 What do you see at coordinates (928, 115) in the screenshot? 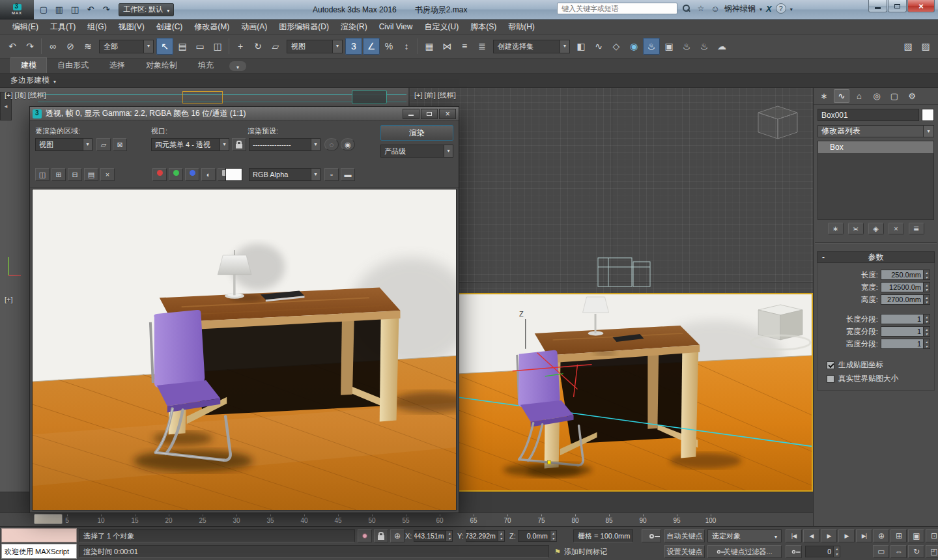
I see `object-color-swatch` at bounding box center [928, 115].